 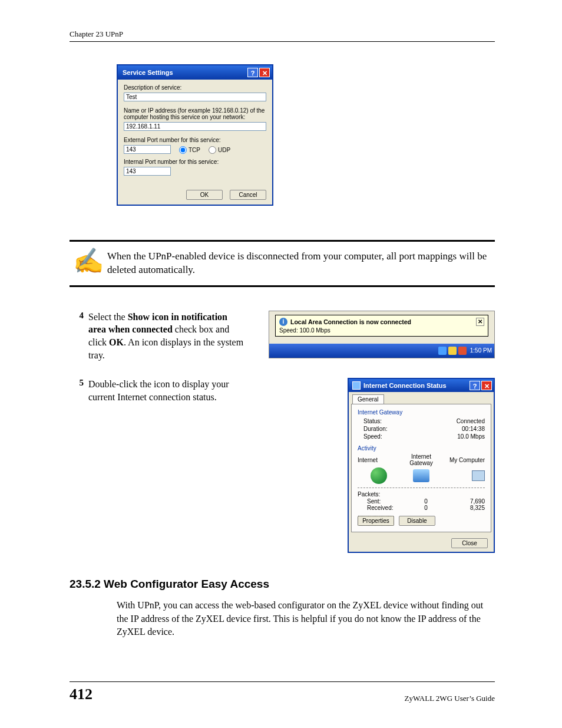 I want to click on description-input, so click(x=195, y=97).